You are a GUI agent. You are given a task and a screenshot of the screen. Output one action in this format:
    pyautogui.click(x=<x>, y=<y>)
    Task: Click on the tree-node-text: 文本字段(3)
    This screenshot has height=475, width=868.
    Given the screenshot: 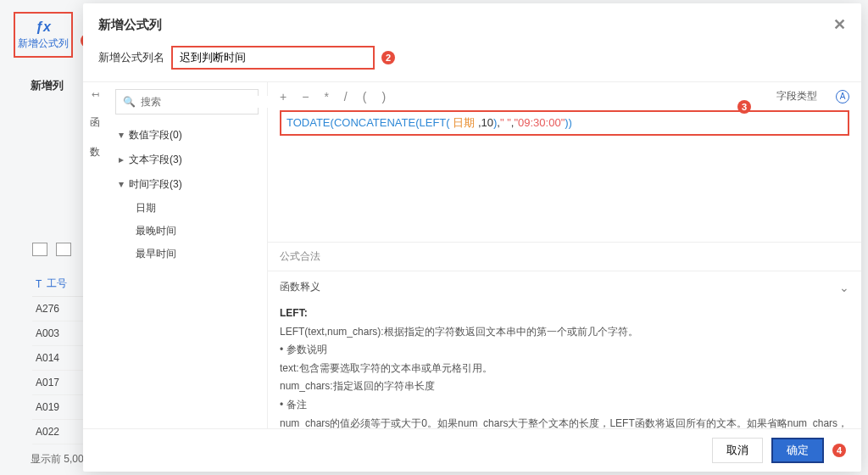 What is the action you would take?
    pyautogui.click(x=186, y=159)
    